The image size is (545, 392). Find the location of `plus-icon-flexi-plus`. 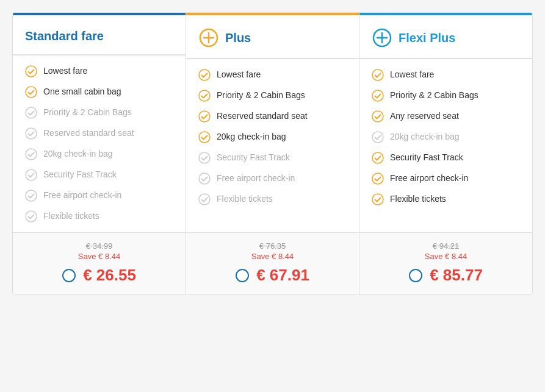

plus-icon-flexi-plus is located at coordinates (382, 38).